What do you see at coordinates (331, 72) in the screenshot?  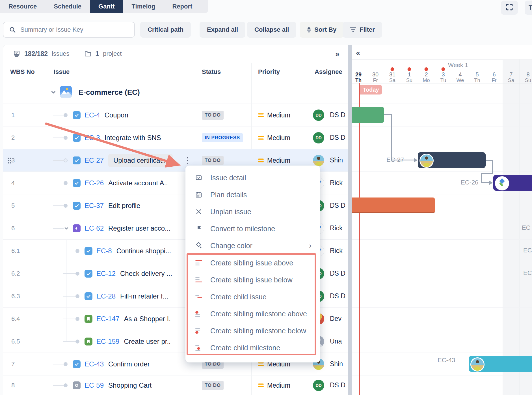 I see `column-header-assignee: Assignee` at bounding box center [331, 72].